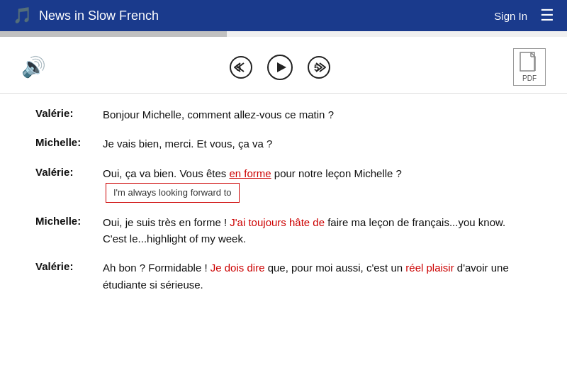 The height and width of the screenshot is (392, 567). I want to click on header-left: 🎵 News in Slow French, so click(86, 16).